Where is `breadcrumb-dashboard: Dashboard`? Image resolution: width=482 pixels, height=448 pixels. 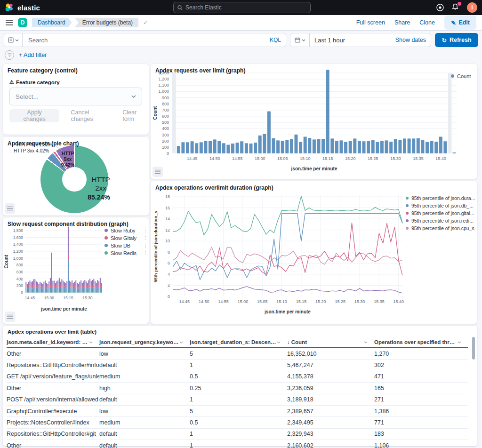 breadcrumb-dashboard: Dashboard is located at coordinates (52, 23).